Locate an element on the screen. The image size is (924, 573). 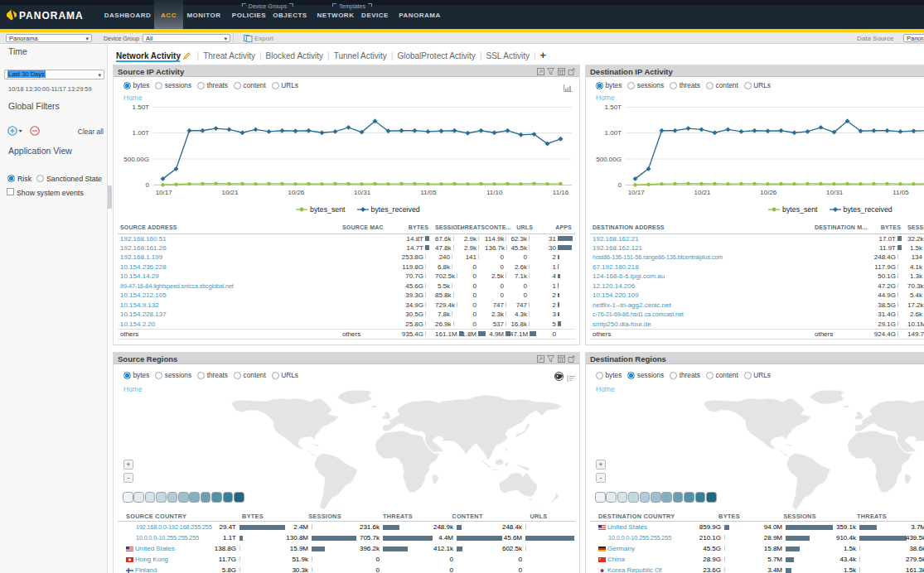
svg-text: 11/10 is located at coordinates (495, 192).